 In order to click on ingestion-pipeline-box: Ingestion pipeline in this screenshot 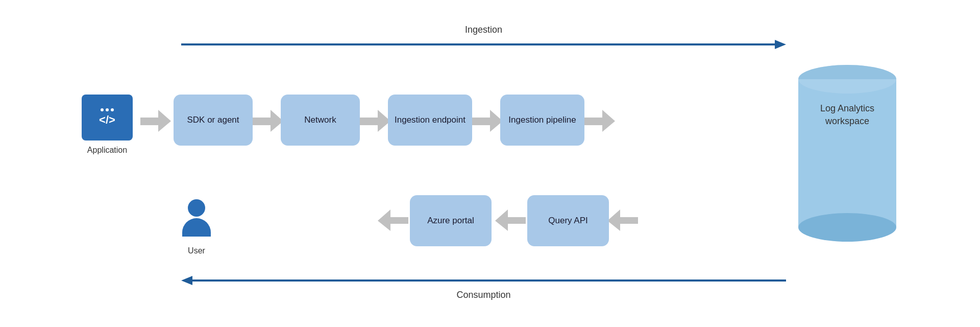, I will do `click(542, 120)`.